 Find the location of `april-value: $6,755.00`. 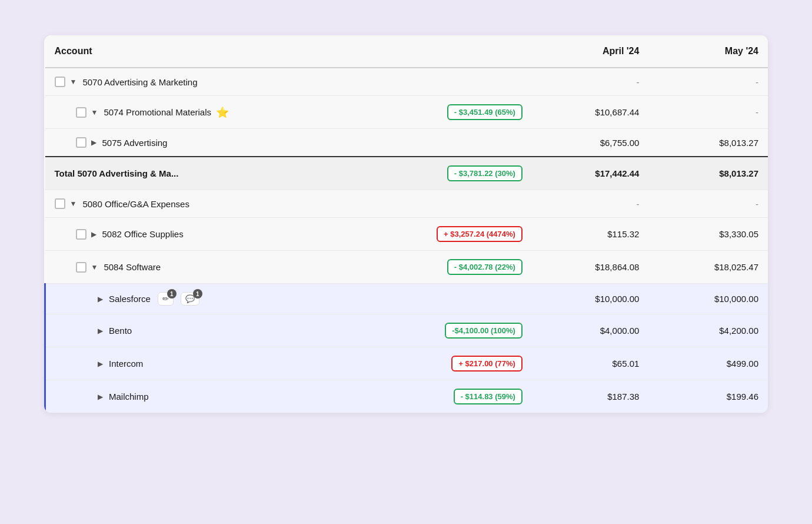

april-value: $6,755.00 is located at coordinates (590, 143).